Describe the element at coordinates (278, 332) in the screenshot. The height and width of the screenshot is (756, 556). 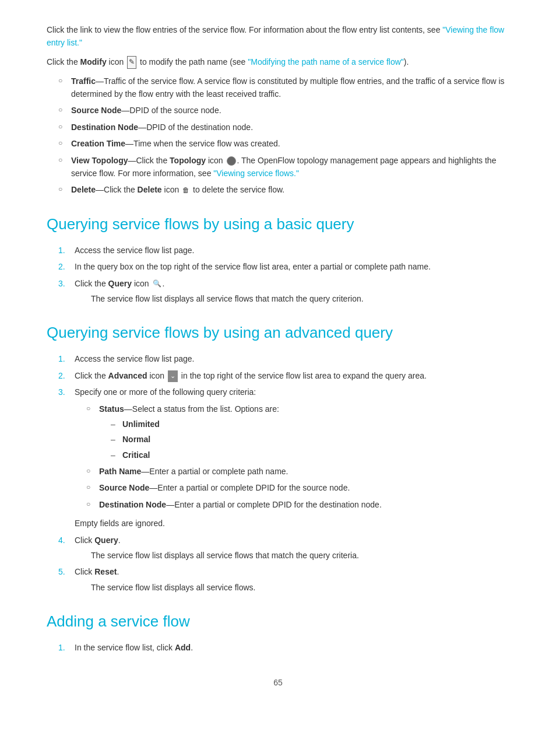
I see `advanced-query-heading: Querying service flows by using an advan…` at that location.